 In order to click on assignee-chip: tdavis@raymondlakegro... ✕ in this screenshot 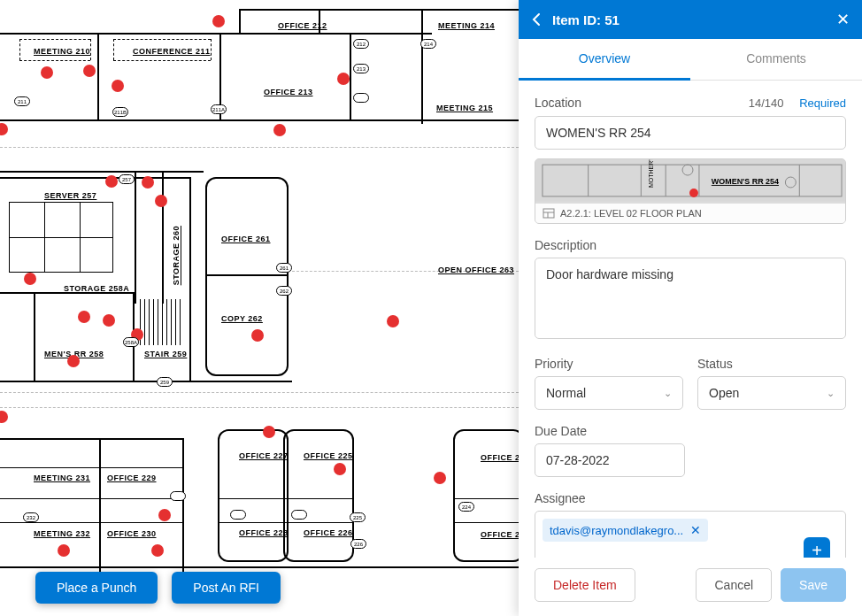, I will do `click(625, 530)`.